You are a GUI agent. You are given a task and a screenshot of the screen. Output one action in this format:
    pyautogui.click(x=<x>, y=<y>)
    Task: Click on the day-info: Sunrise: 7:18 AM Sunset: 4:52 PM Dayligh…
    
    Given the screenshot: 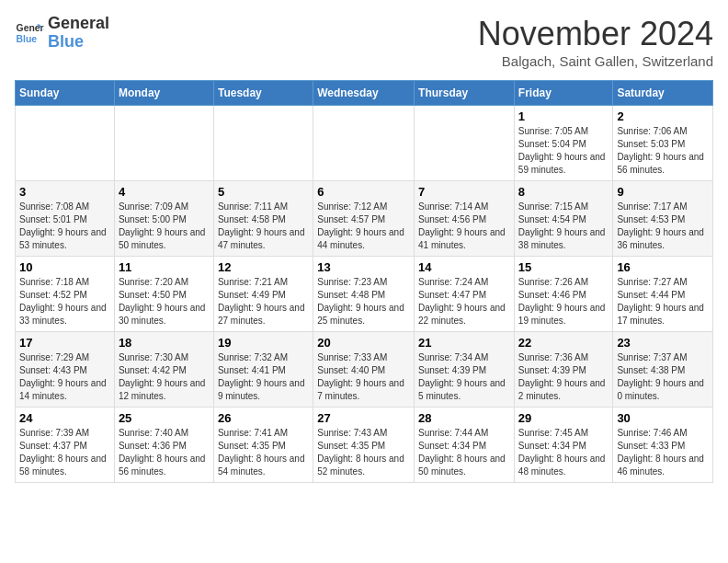 What is the action you would take?
    pyautogui.click(x=64, y=302)
    